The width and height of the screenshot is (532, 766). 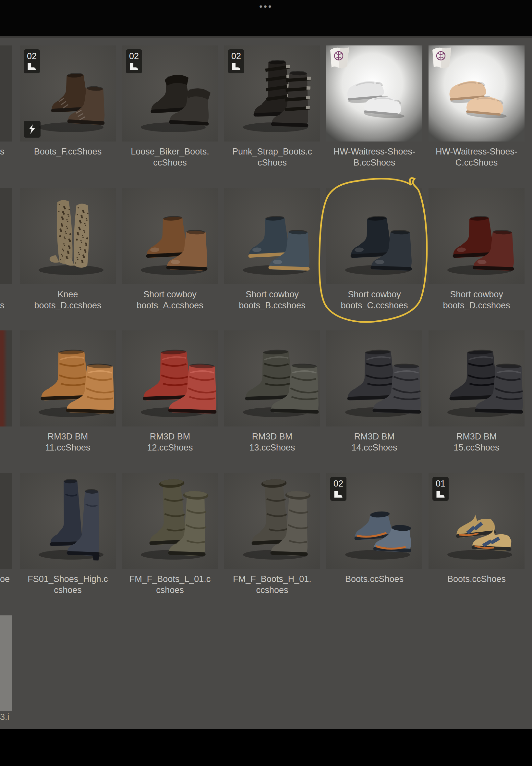 I want to click on asset-label-line: FS01_Shoes_High.c, so click(x=68, y=579).